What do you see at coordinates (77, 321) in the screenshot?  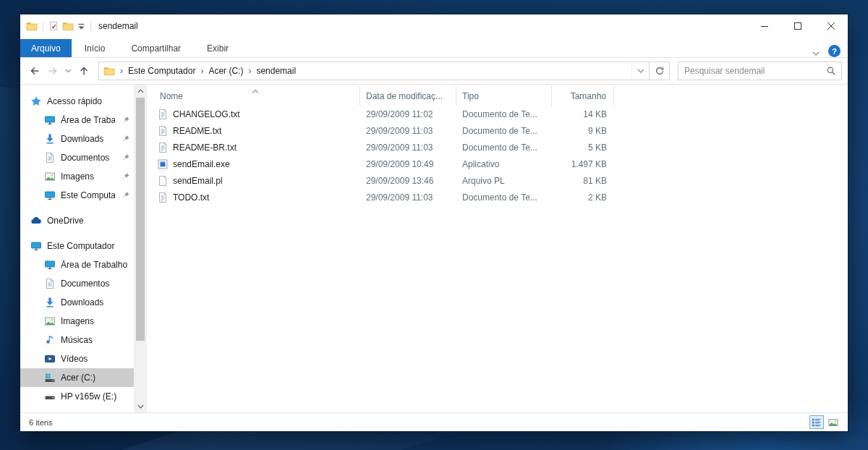 I see `sidebar-item-imagens: Imagens` at bounding box center [77, 321].